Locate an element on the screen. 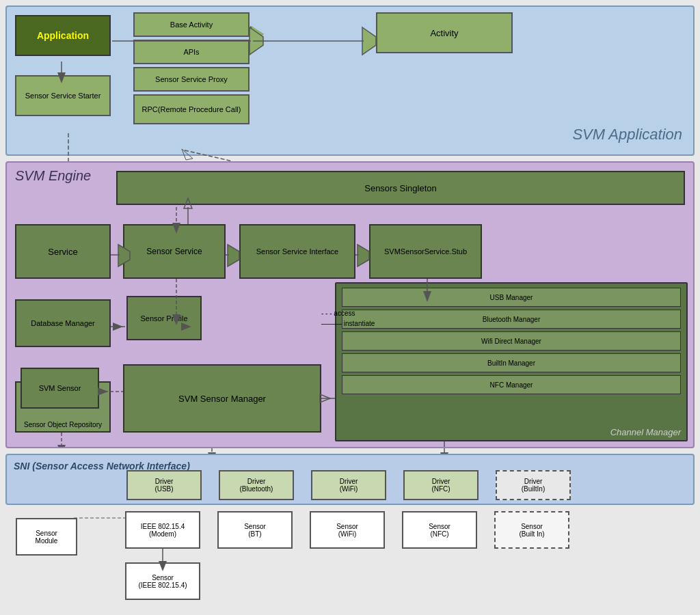 The height and width of the screenshot is (615, 700). ieee-modem-label: IEEE 802.15.4(Modem) is located at coordinates (163, 530).